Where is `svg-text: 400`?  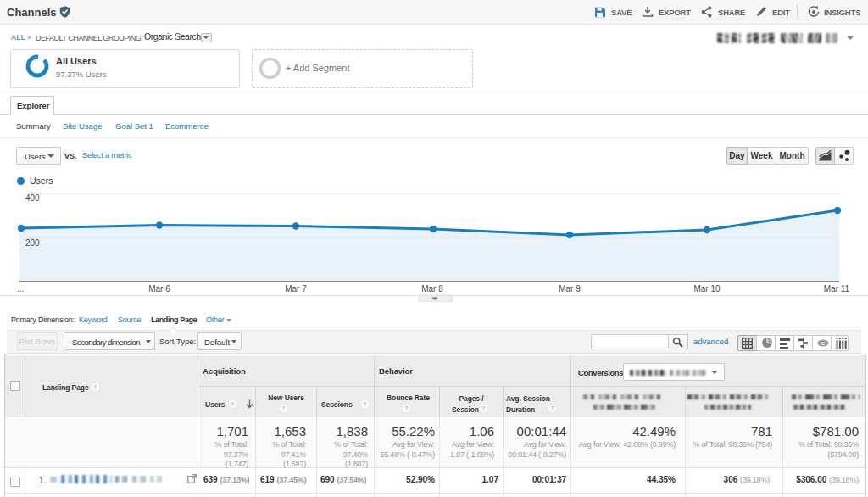 svg-text: 400 is located at coordinates (32, 198).